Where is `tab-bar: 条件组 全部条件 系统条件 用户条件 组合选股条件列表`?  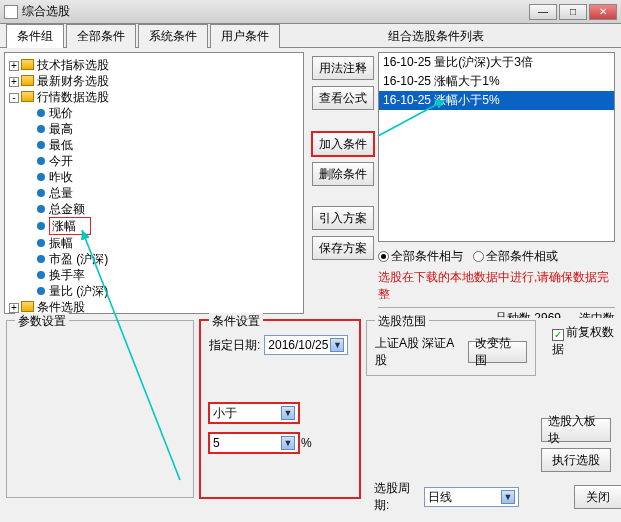 tab-bar: 条件组 全部条件 系统条件 用户条件 组合选股条件列表 is located at coordinates (310, 36).